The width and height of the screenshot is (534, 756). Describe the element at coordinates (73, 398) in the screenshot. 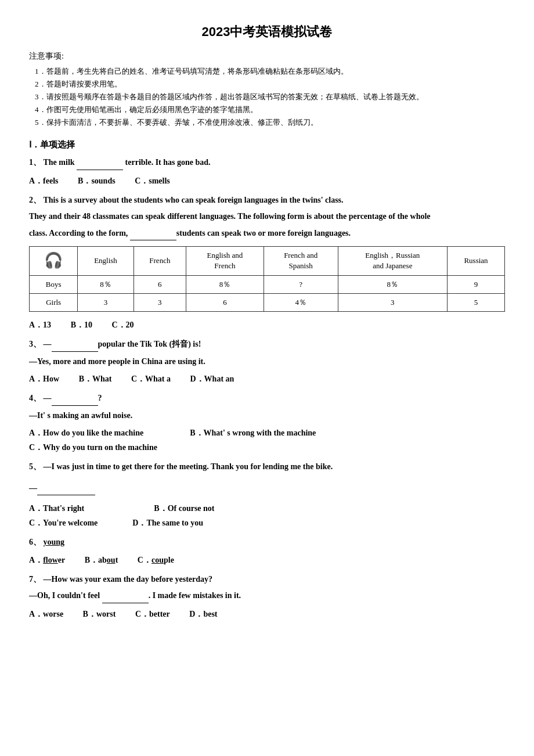

I see `q4-body: — ?` at that location.